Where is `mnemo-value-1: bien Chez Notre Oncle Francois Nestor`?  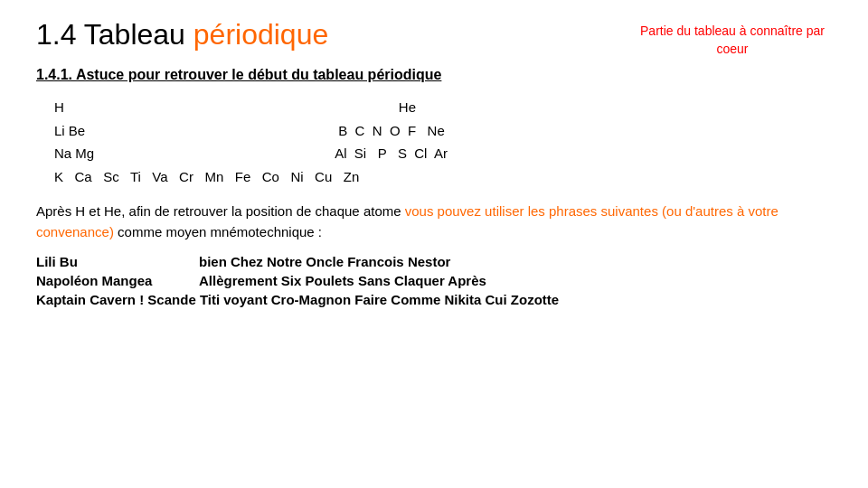 mnemo-value-1: bien Chez Notre Oncle Francois Nestor is located at coordinates (325, 262).